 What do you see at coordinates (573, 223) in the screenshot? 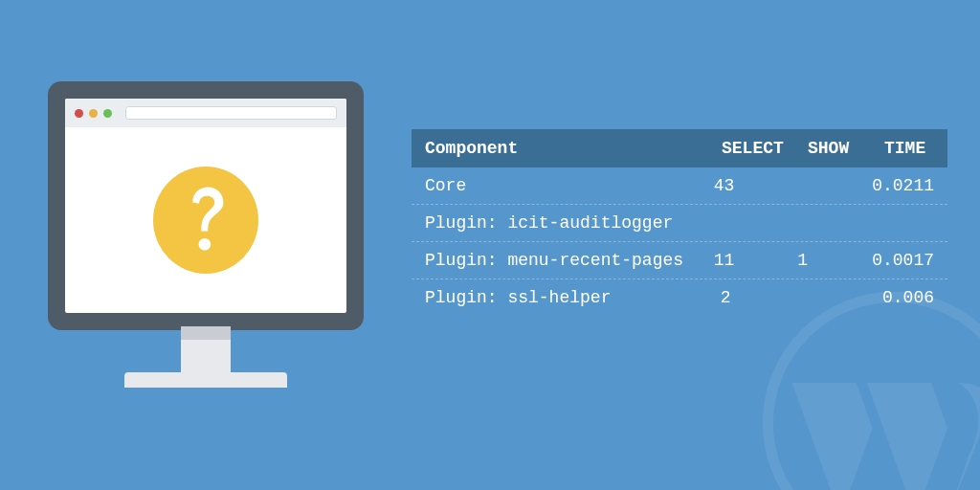
I see `cell-component: Plugin: icit-auditlogger` at bounding box center [573, 223].